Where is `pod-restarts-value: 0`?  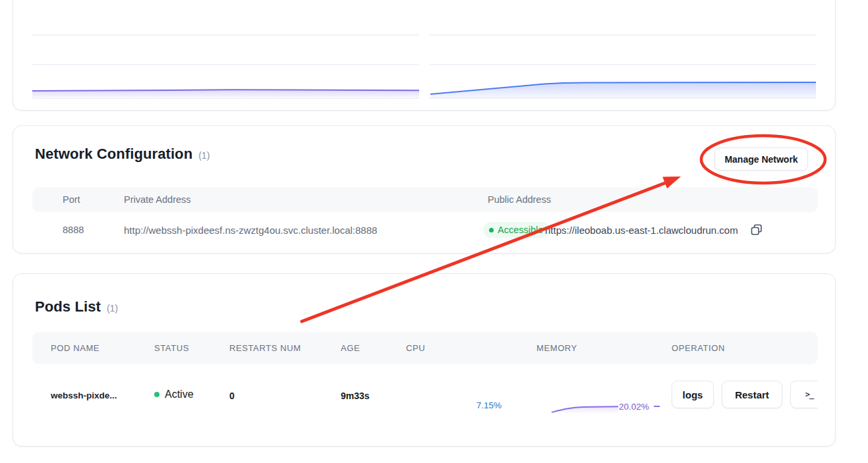 pod-restarts-value: 0 is located at coordinates (232, 396).